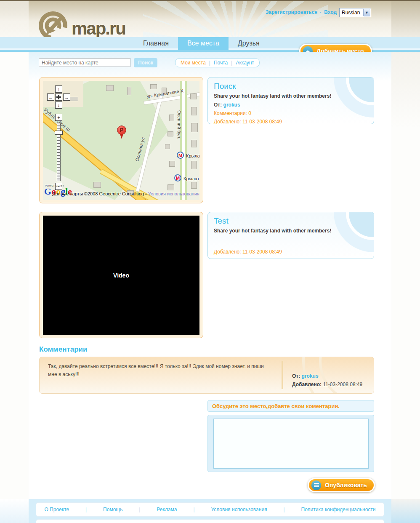 This screenshot has width=420, height=523. I want to click on place-comments-count: Комментарии: 0, so click(277, 113).